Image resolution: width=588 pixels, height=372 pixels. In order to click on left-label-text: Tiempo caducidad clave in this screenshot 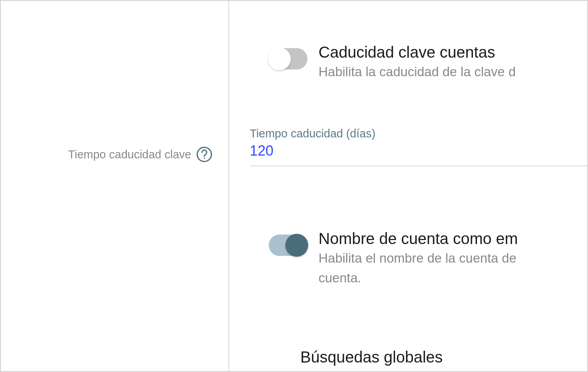, I will do `click(130, 155)`.